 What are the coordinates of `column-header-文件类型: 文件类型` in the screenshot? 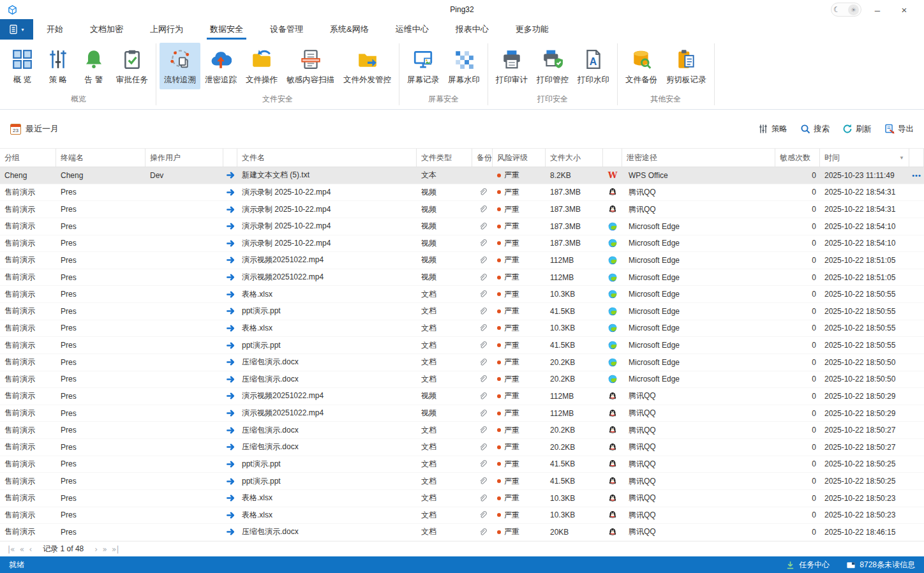 It's located at (444, 158).